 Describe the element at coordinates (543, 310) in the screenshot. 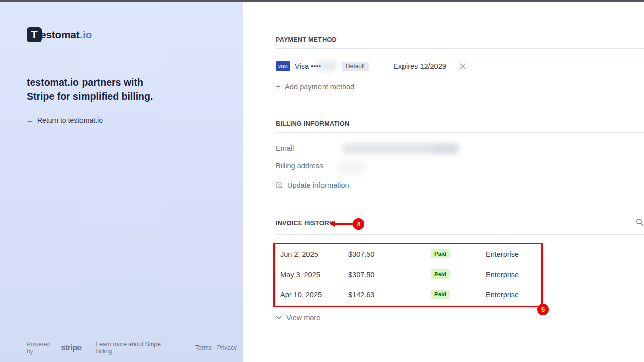

I see `annotation-badge-5: 5` at that location.